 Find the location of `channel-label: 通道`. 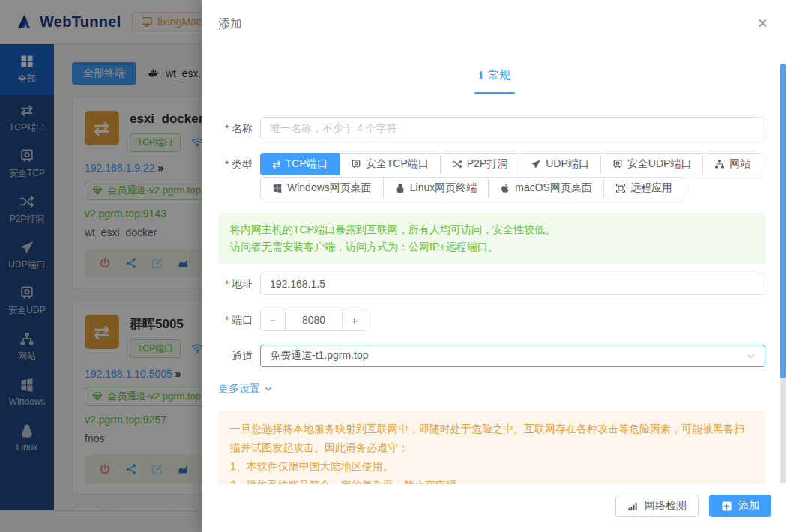

channel-label: 通道 is located at coordinates (235, 356).